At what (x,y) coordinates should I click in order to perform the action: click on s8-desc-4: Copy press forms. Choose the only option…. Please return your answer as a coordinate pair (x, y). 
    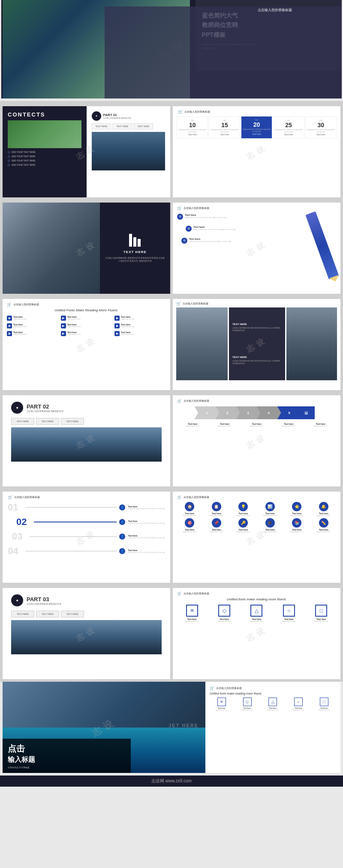
    Looking at the image, I should click on (147, 552).